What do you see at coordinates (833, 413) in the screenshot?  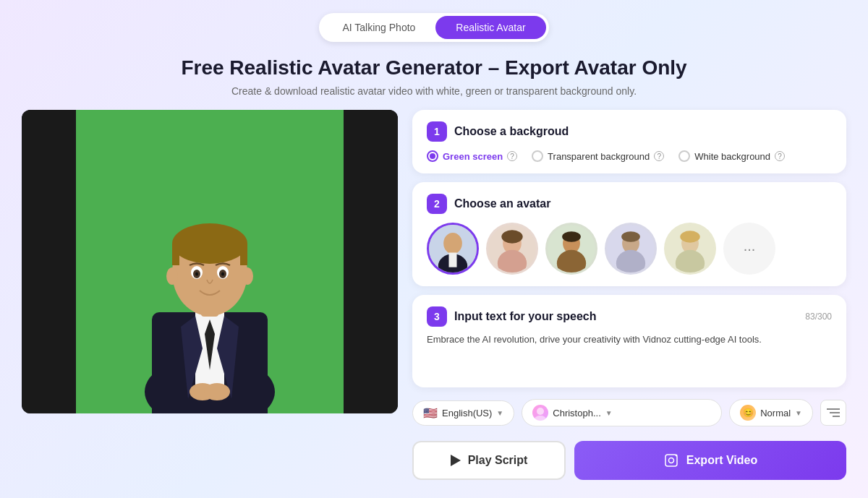 I see `menu-icon-button` at bounding box center [833, 413].